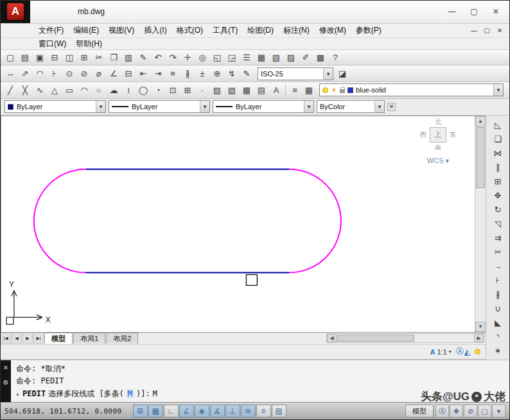 Image resolution: width=510 pixels, height=420 pixels. Describe the element at coordinates (498, 223) in the screenshot. I see `scale-button: ◹` at that location.